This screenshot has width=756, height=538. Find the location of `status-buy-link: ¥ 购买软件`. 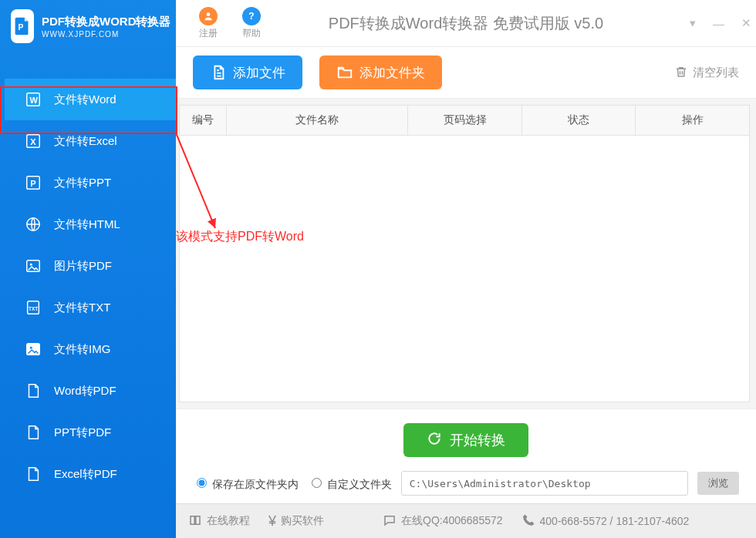

status-buy-link: ¥ 购买软件 is located at coordinates (296, 521).